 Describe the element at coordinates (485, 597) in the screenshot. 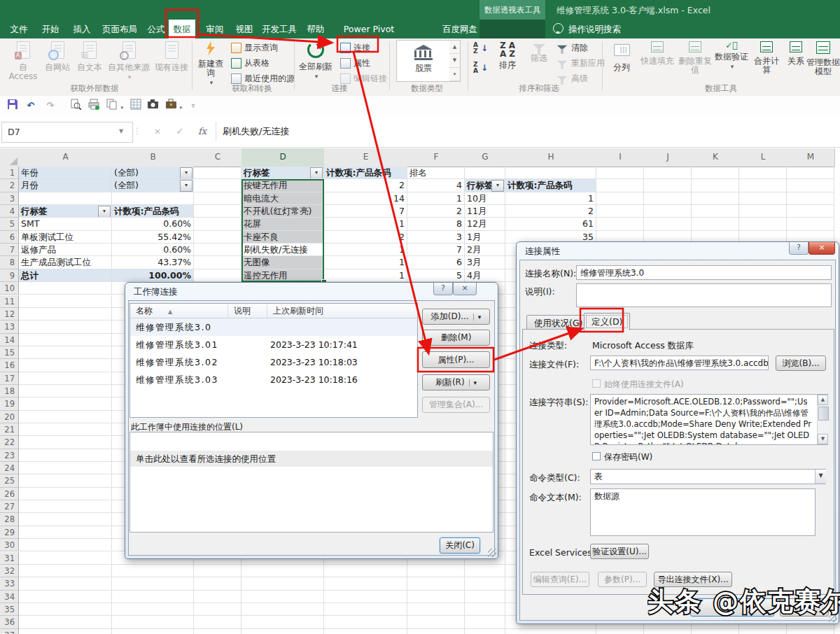

I see `cell-G34` at that location.